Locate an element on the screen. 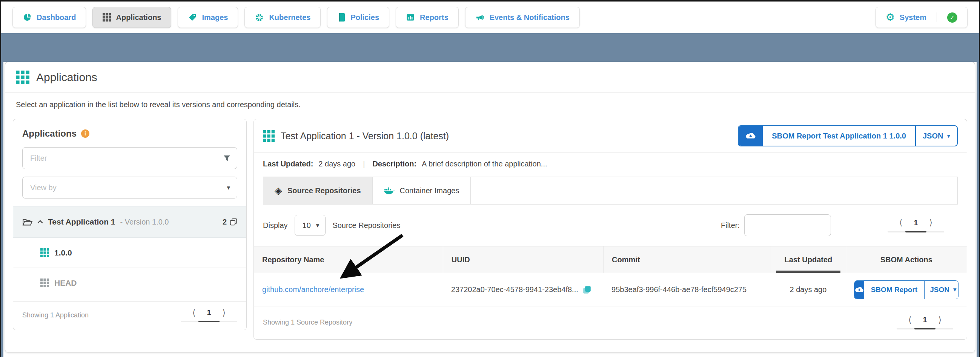  copy-icon is located at coordinates (587, 290).